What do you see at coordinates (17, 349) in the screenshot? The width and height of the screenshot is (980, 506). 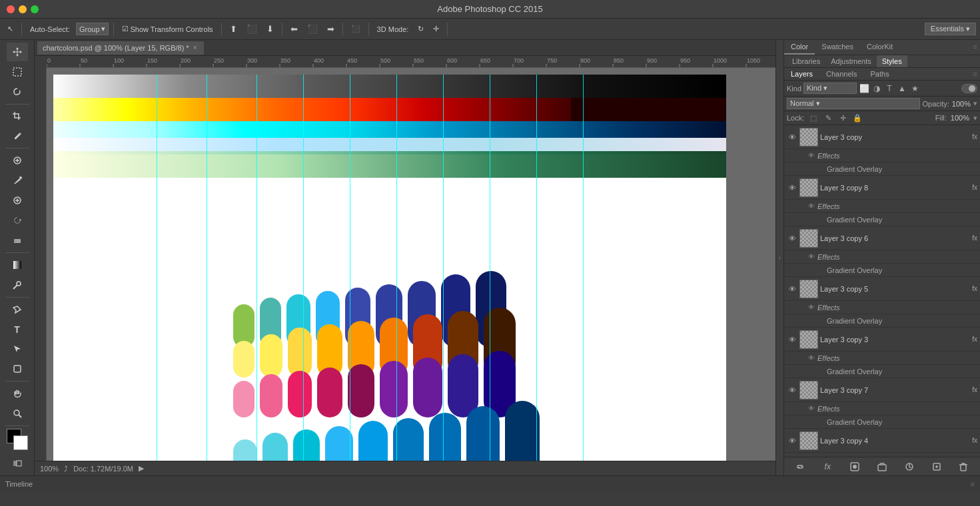 I see `path-select-tool` at bounding box center [17, 349].